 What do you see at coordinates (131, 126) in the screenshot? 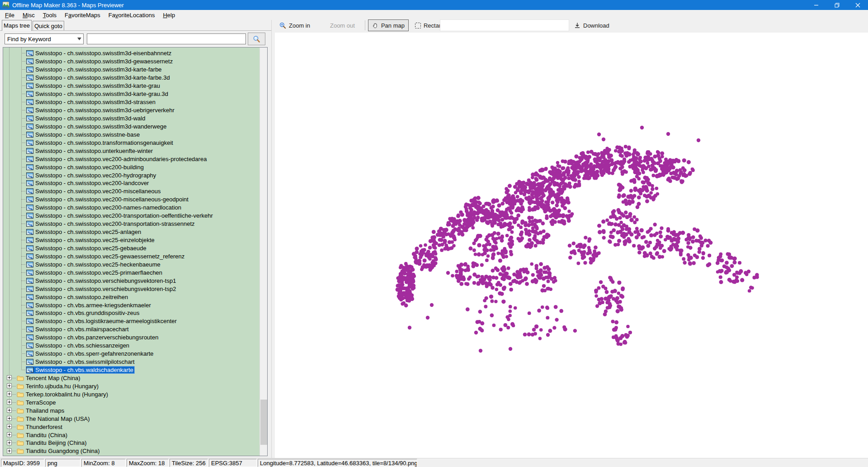
I see `tree-row: Swisstopo - ch.swisstopo.swisstlm3d-wand…` at bounding box center [131, 126].